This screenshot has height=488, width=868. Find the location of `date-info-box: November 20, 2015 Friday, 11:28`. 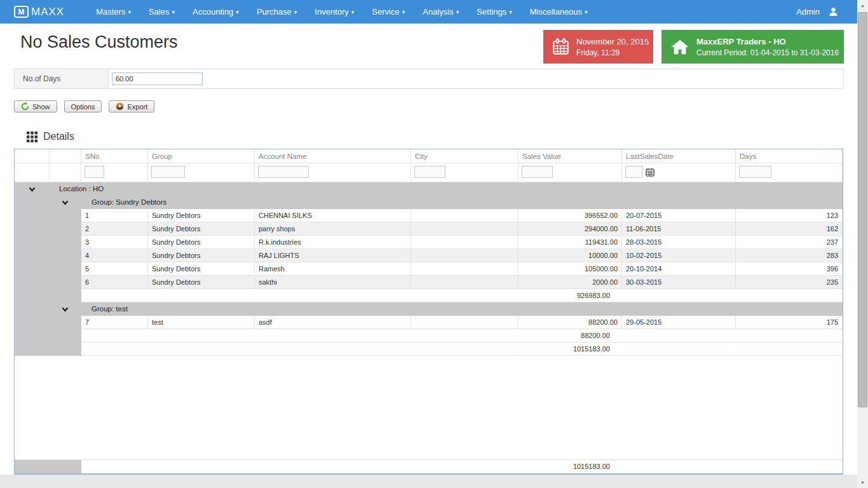

date-info-box: November 20, 2015 Friday, 11:28 is located at coordinates (599, 47).